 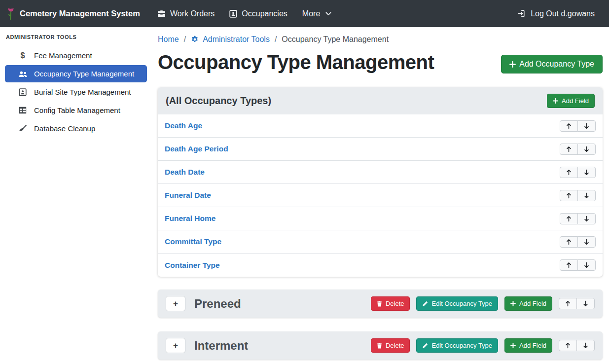 What do you see at coordinates (395, 345) in the screenshot?
I see `delete-label: Delete` at bounding box center [395, 345].